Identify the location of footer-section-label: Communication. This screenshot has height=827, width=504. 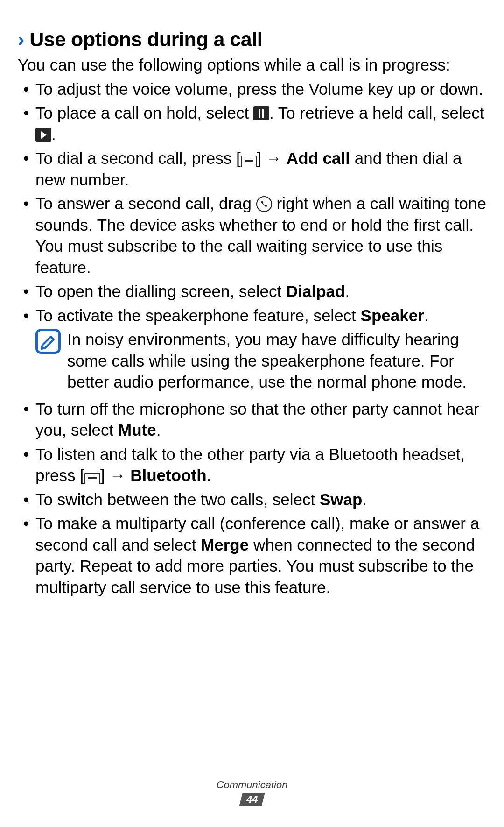
(252, 785).